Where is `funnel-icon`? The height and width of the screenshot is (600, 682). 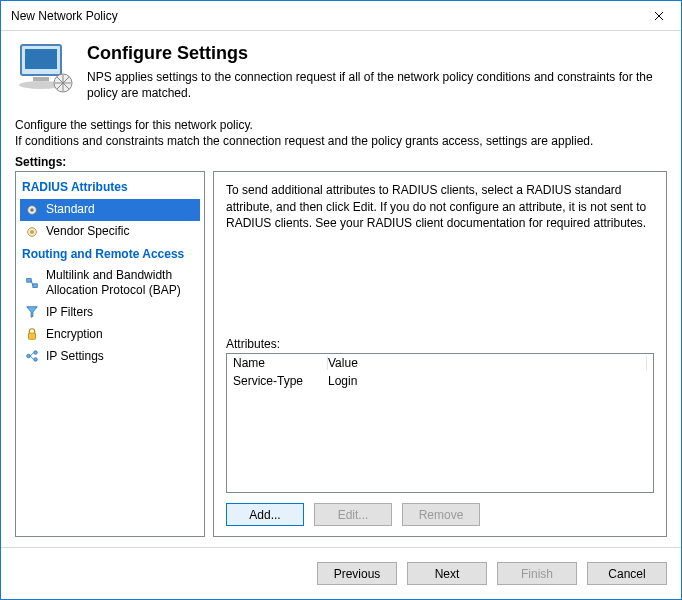 funnel-icon is located at coordinates (32, 312).